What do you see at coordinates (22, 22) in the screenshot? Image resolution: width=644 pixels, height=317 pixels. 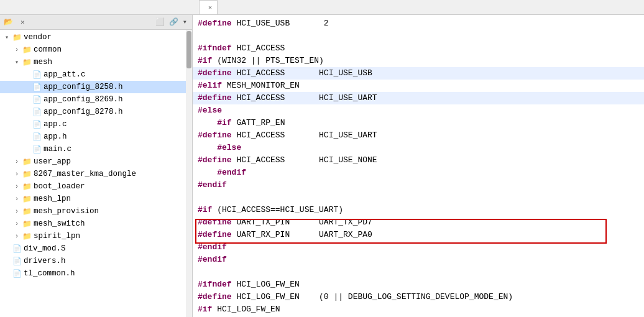 I see `close-explorer-icon: ✕` at bounding box center [22, 22].